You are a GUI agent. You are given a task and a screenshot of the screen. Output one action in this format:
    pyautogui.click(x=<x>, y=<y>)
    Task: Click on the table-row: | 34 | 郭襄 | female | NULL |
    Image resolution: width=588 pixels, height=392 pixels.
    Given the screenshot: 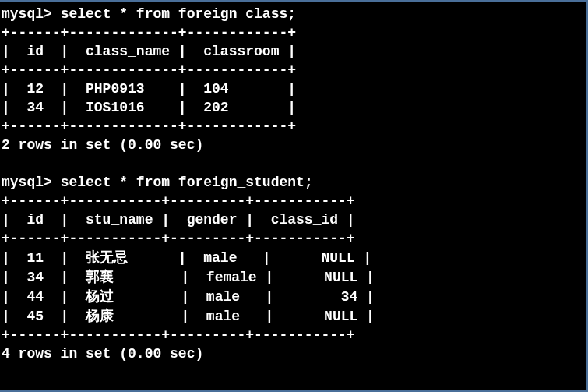 What is the action you would take?
    pyautogui.click(x=188, y=277)
    